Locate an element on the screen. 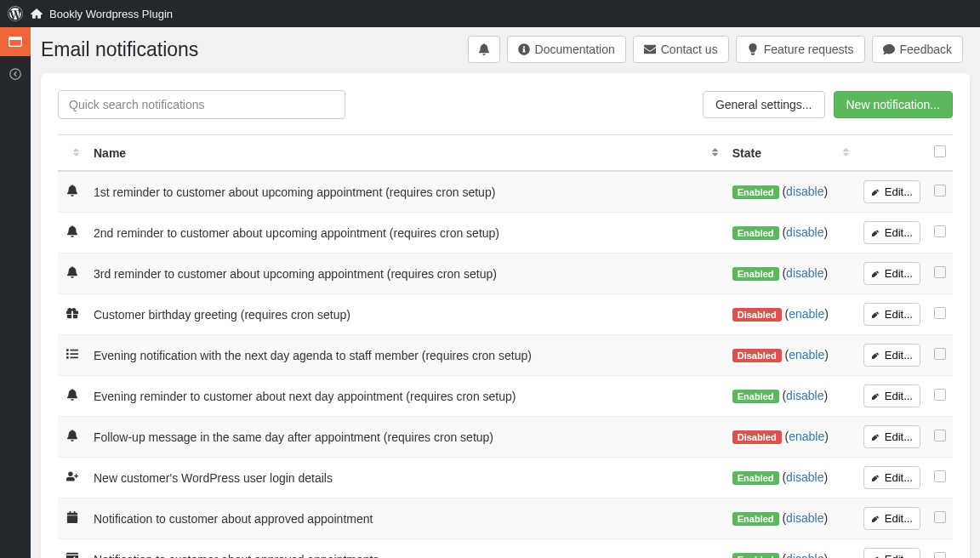  col-icon is located at coordinates (72, 153).